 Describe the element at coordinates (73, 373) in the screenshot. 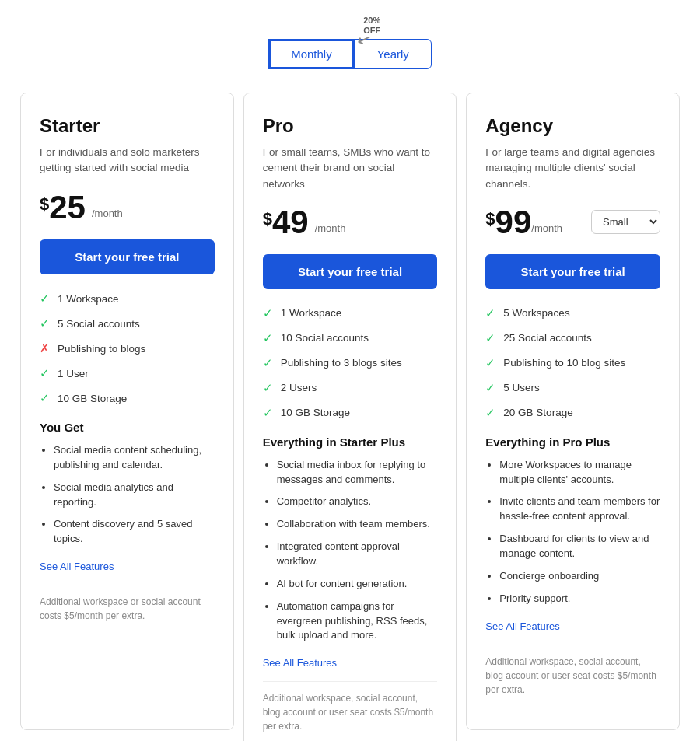

I see `feature-text: 1 User` at that location.